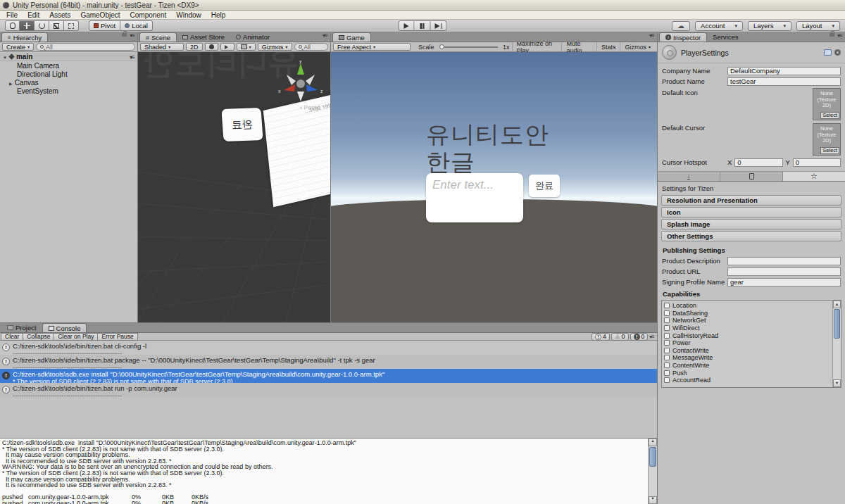  I want to click on game-gizmos-dropdown: Gizmos▾, so click(637, 47).